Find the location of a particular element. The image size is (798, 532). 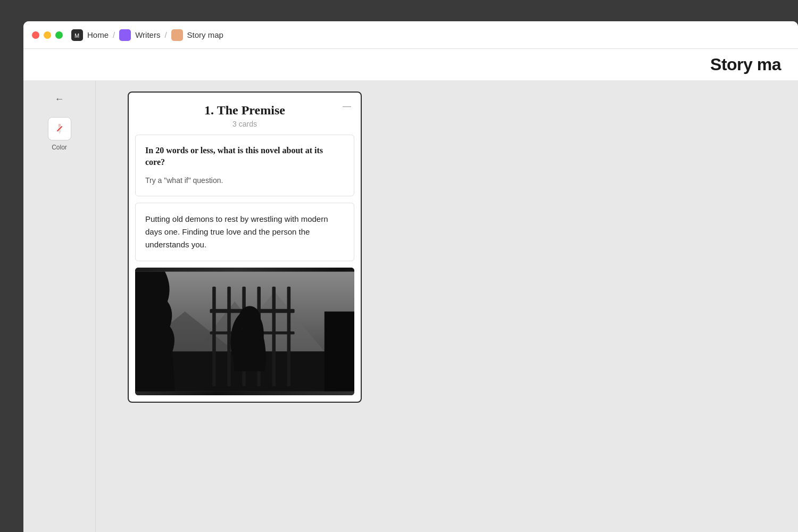

page-title: Story ma is located at coordinates (746, 65).